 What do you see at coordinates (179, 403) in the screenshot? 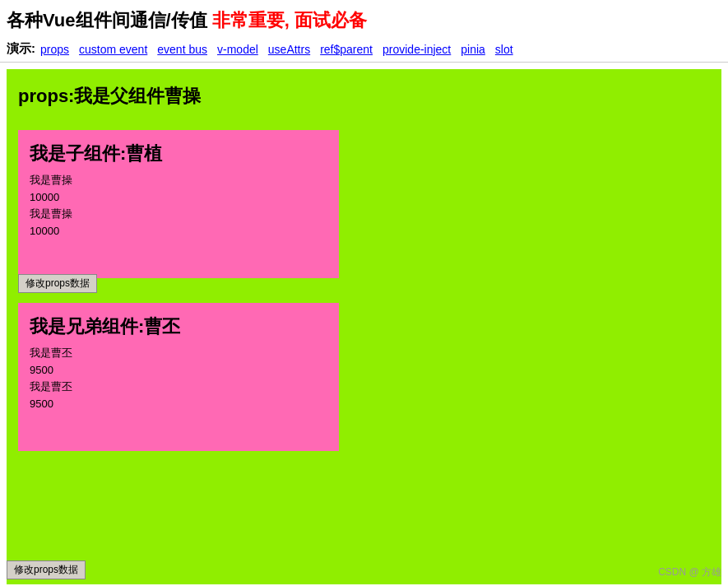
I see `sibling-data-4: 9500` at bounding box center [179, 403].